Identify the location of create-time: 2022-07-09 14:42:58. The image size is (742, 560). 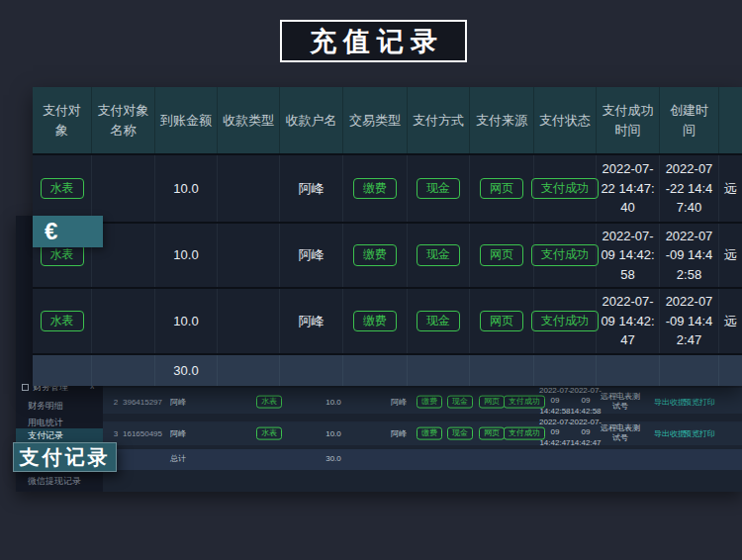
(586, 402).